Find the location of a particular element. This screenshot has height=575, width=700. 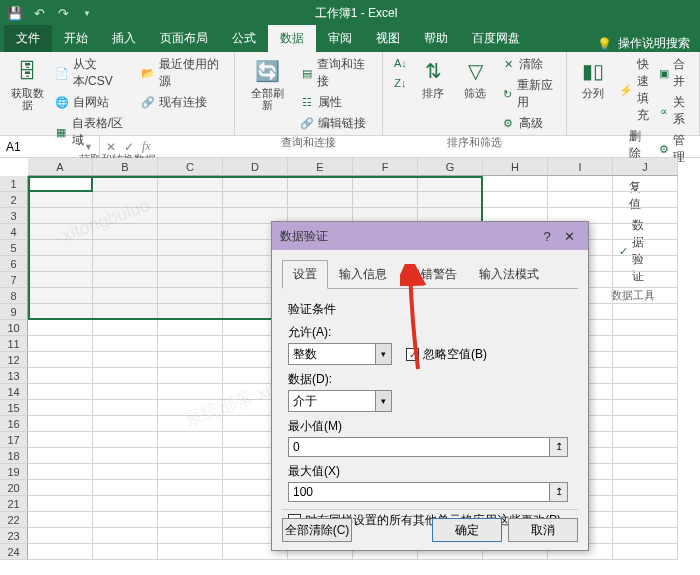

tab-baidu: 百度网盘 is located at coordinates (496, 38).